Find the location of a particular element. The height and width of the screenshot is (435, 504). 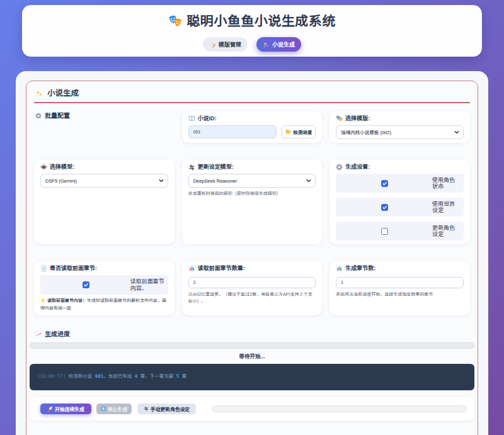

update-progressbar is located at coordinates (339, 409).